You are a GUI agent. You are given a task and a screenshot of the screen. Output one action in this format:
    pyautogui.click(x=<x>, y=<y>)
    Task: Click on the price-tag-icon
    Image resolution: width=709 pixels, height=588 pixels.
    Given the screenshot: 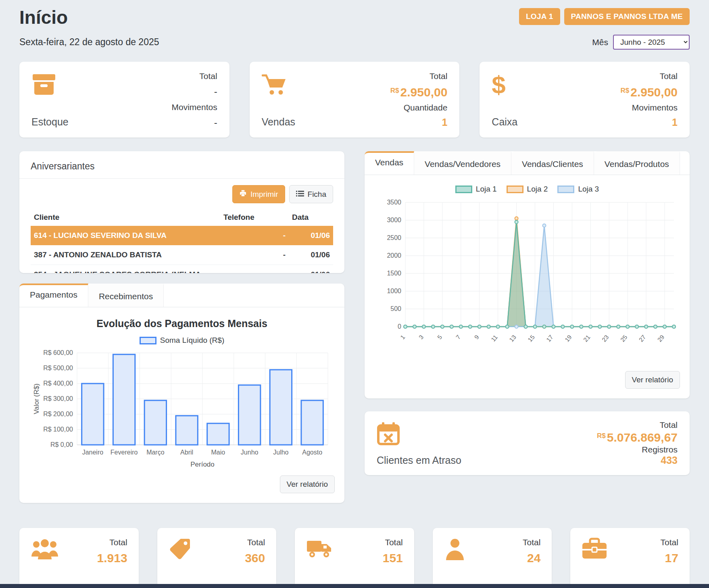 What is the action you would take?
    pyautogui.click(x=180, y=550)
    